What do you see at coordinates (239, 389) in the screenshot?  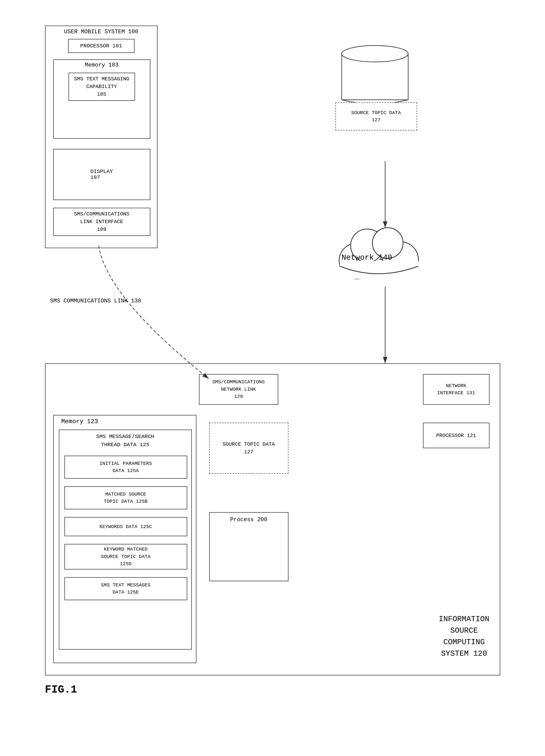 I see `sms-net-link-box: SMS/COMMUNICATIONSNETWORK LINK129` at bounding box center [239, 389].